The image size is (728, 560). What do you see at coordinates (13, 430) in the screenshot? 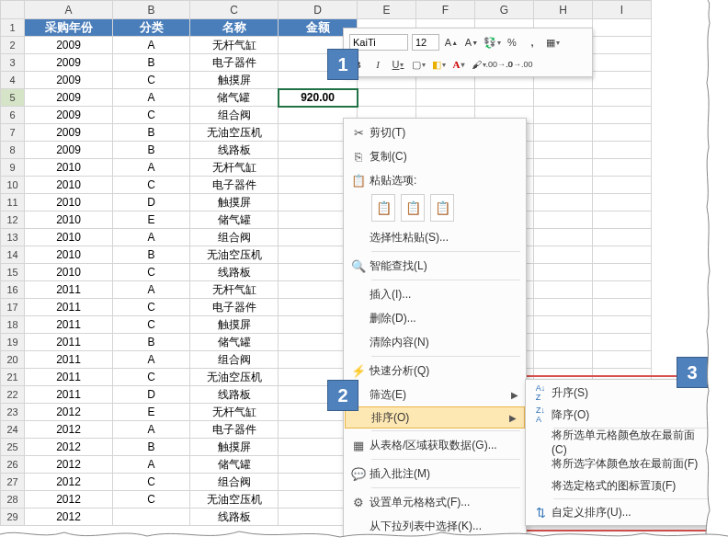
I see `row-header-24: 24` at bounding box center [13, 430].